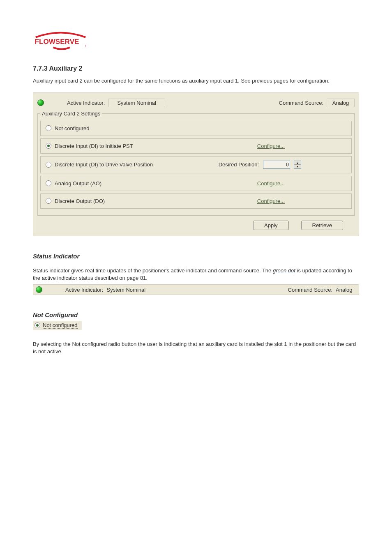 Image resolution: width=392 pixels, height=555 pixels. What do you see at coordinates (196, 274) in the screenshot?
I see `status-indicator-text: Status indicator gives real time updates…` at bounding box center [196, 274].